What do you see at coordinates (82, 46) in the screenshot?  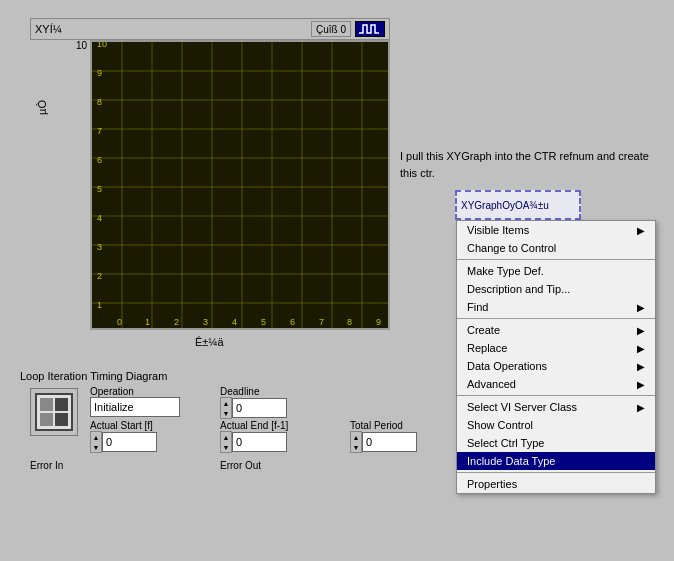 I see `y-top-label: 10` at bounding box center [82, 46].